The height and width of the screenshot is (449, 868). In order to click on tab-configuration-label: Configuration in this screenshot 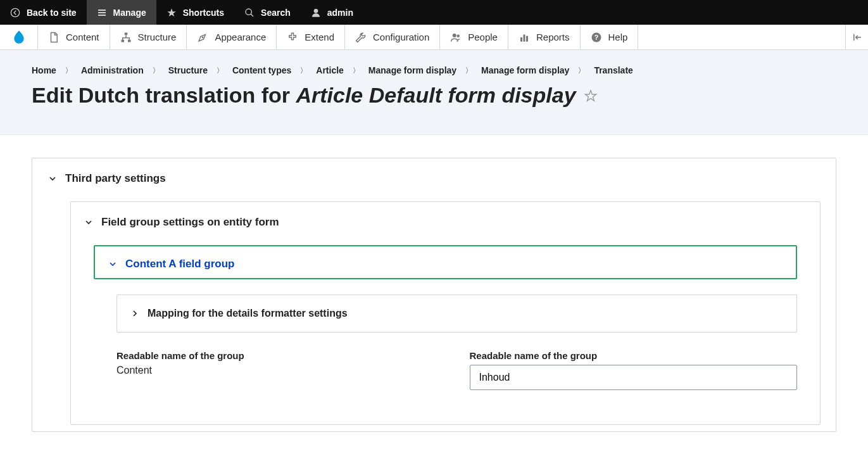, I will do `click(401, 37)`.